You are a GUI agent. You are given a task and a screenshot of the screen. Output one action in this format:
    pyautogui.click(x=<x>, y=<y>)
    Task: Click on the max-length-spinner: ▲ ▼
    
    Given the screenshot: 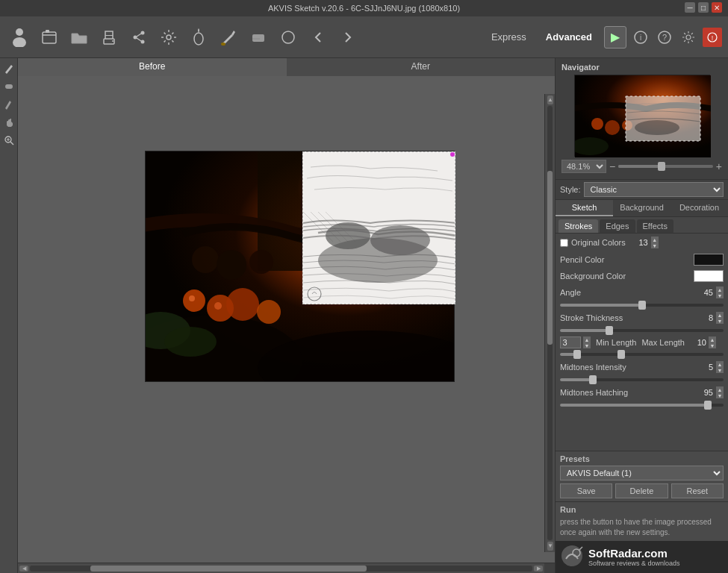 What is the action you would take?
    pyautogui.click(x=712, y=342)
    